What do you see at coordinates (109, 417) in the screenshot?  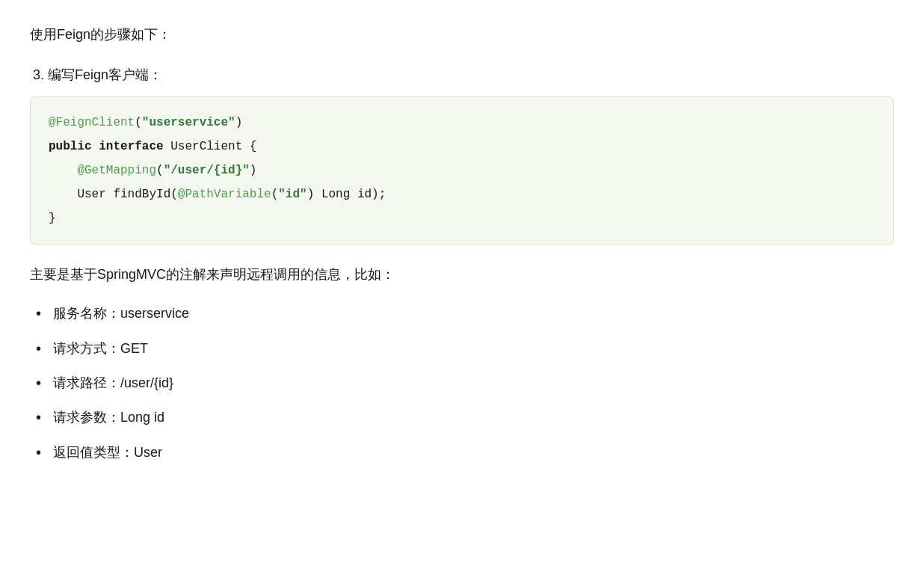 I see `bullet-content: 请求参数：Long id` at bounding box center [109, 417].